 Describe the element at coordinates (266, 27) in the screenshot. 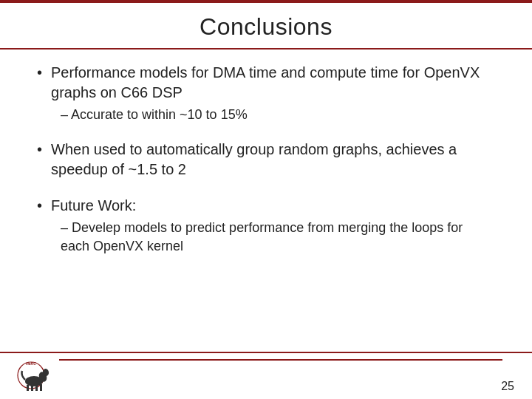

I see `slide-header: Conclusions` at that location.